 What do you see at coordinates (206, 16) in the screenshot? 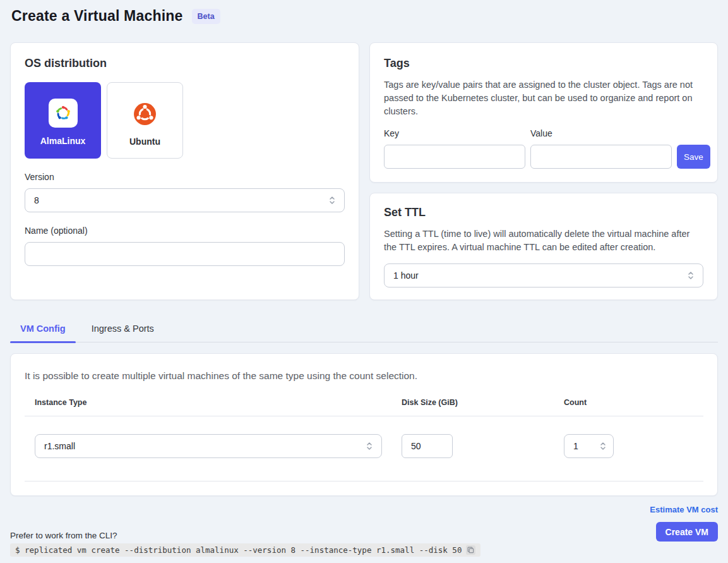
I see `beta-badge: Beta` at bounding box center [206, 16].